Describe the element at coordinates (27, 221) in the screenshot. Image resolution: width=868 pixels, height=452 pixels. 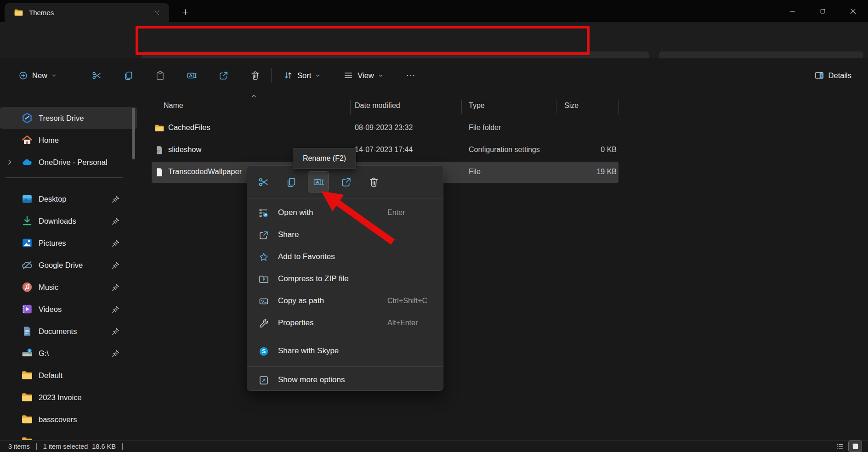
I see `downloads-icon` at that location.